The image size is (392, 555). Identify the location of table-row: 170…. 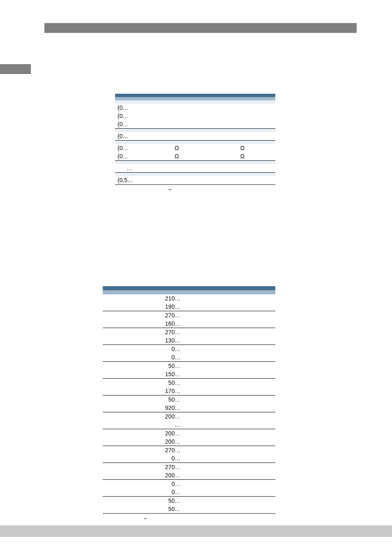
(189, 391).